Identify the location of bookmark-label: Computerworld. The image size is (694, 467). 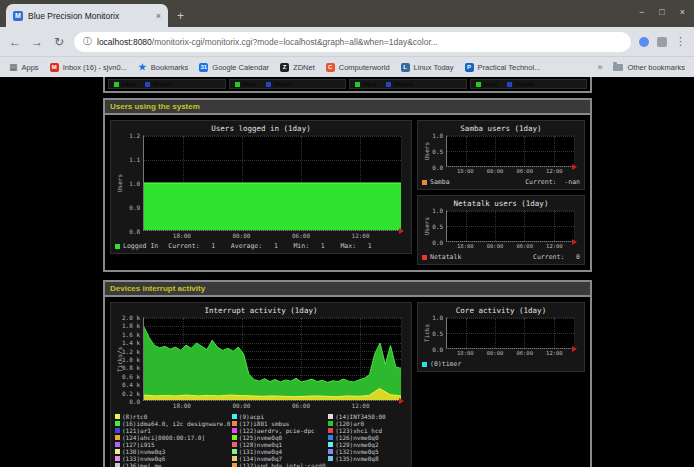
(364, 68).